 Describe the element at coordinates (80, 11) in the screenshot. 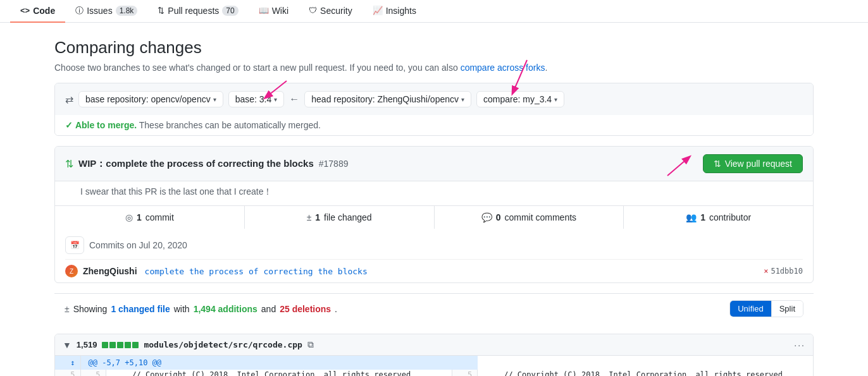

I see `issues-icon: ⓘ` at that location.